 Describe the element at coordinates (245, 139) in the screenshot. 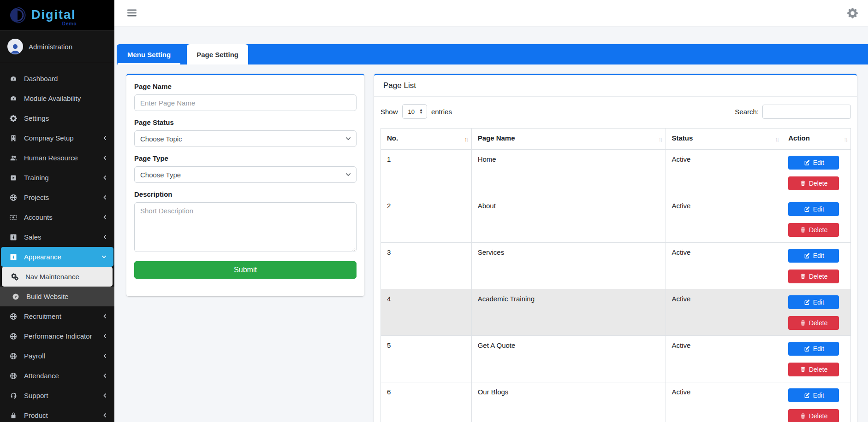

I see `page-status-select: Choose Topic` at that location.